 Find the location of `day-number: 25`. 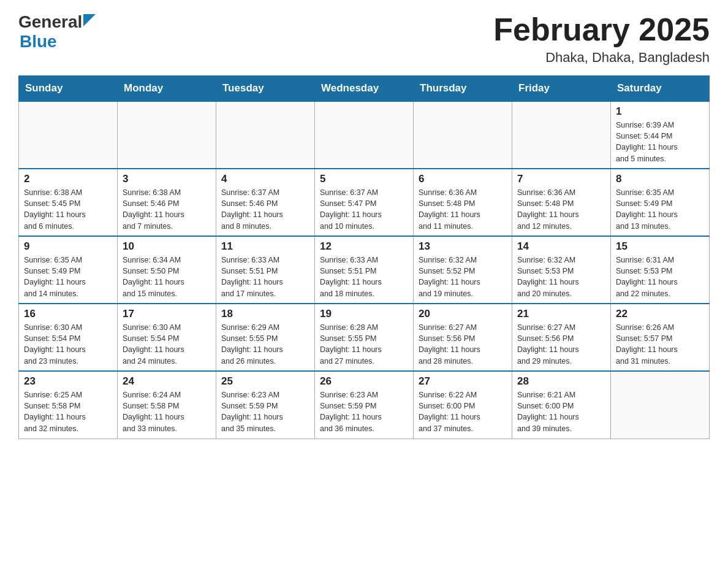

day-number: 25 is located at coordinates (265, 381).